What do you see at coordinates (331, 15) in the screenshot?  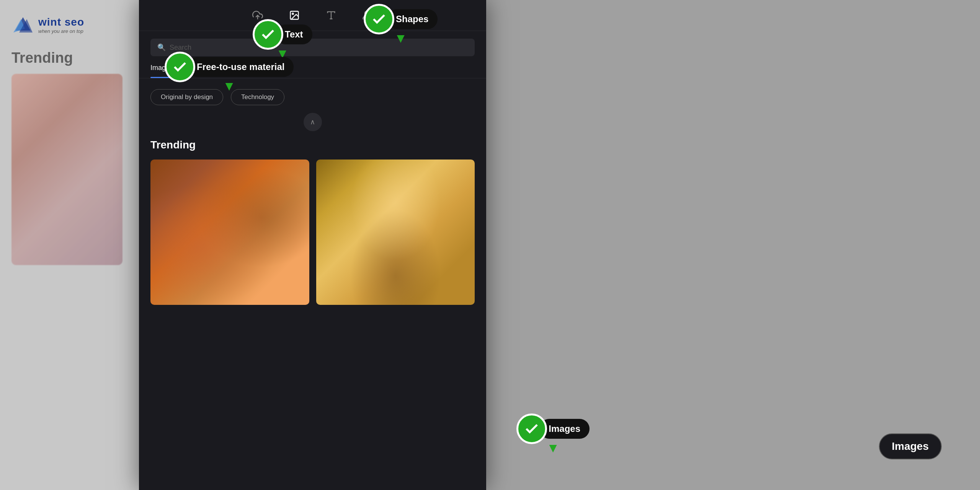 I see `toolbar-text` at bounding box center [331, 15].